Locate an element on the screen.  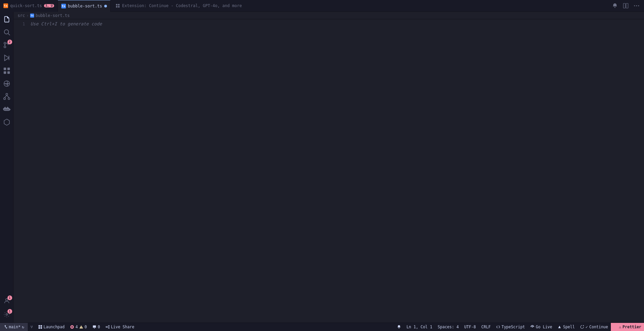
code-line-1: Use Ctrl+I to generate code is located at coordinates (336, 24).